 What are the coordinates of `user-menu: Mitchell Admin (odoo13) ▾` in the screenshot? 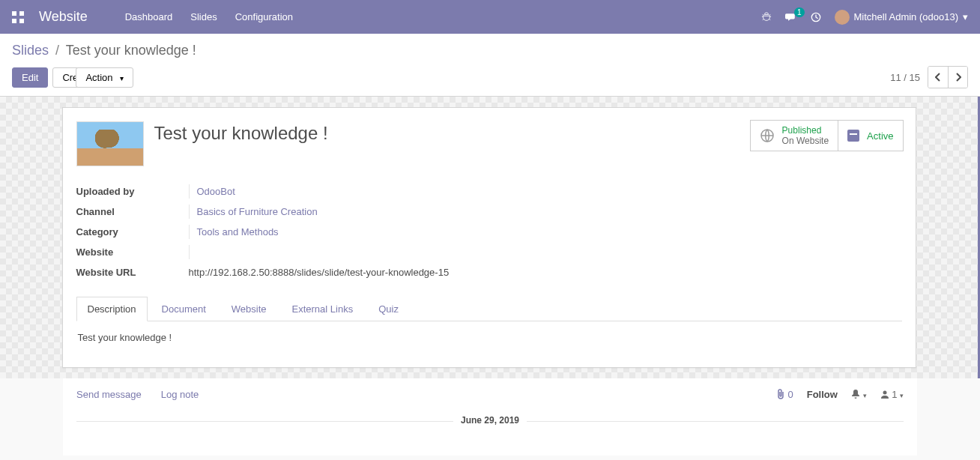 It's located at (901, 17).